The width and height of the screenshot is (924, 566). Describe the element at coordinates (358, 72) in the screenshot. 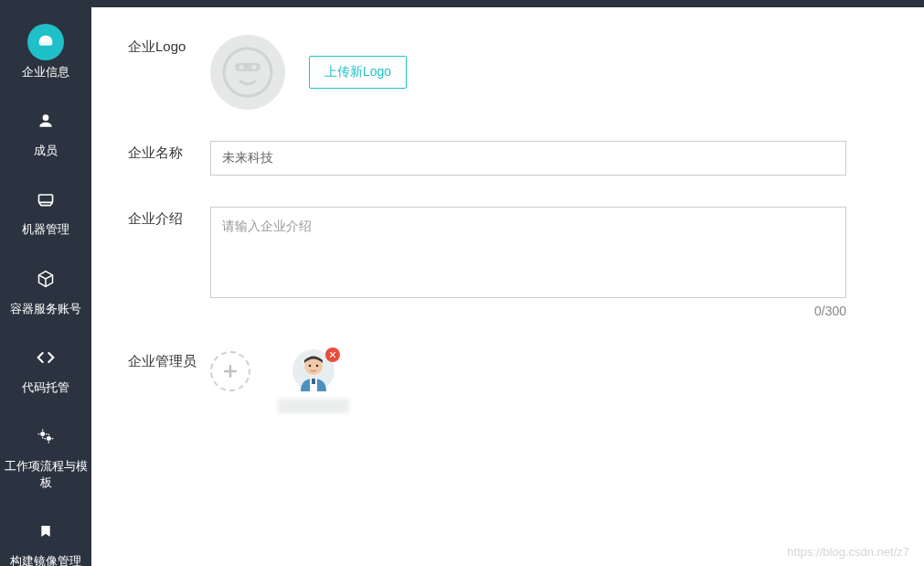

I see `upload-logo-button: 上传新Logo` at that location.